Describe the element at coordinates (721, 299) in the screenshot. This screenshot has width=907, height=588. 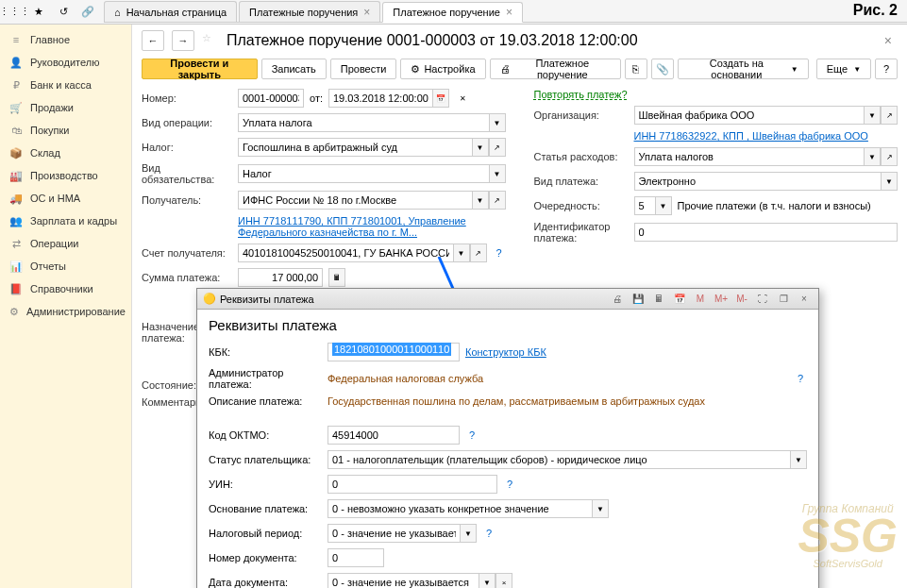
I see `m-plus-btn: M+` at that location.